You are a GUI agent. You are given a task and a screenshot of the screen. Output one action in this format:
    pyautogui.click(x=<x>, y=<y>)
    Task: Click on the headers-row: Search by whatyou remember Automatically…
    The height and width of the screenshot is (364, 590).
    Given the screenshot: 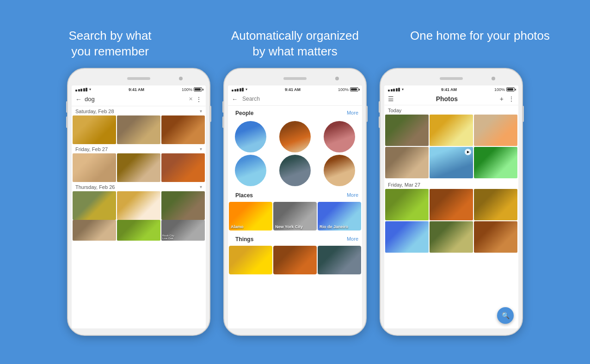 What is the action you would take?
    pyautogui.click(x=295, y=44)
    